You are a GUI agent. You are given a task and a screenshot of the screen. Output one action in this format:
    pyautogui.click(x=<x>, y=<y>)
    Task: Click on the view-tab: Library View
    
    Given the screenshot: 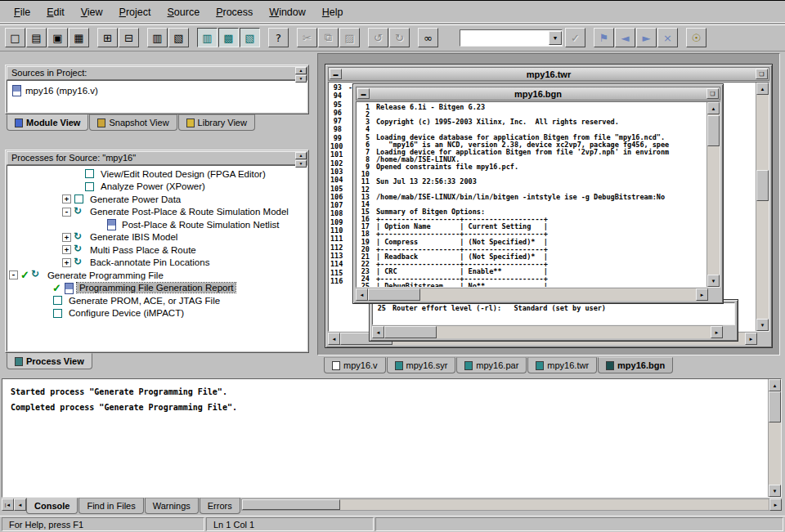 What is the action you would take?
    pyautogui.click(x=217, y=123)
    